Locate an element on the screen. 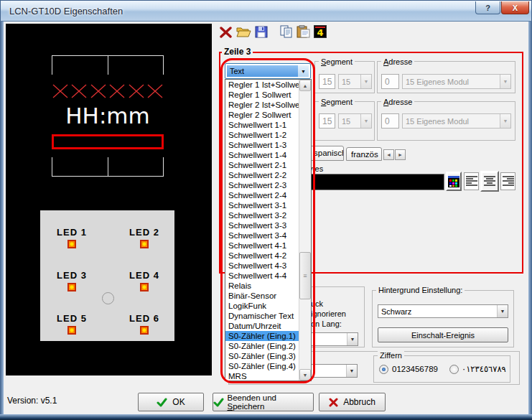 The height and width of the screenshot is (420, 532). arrow-down-icon: ▼ is located at coordinates (306, 375).